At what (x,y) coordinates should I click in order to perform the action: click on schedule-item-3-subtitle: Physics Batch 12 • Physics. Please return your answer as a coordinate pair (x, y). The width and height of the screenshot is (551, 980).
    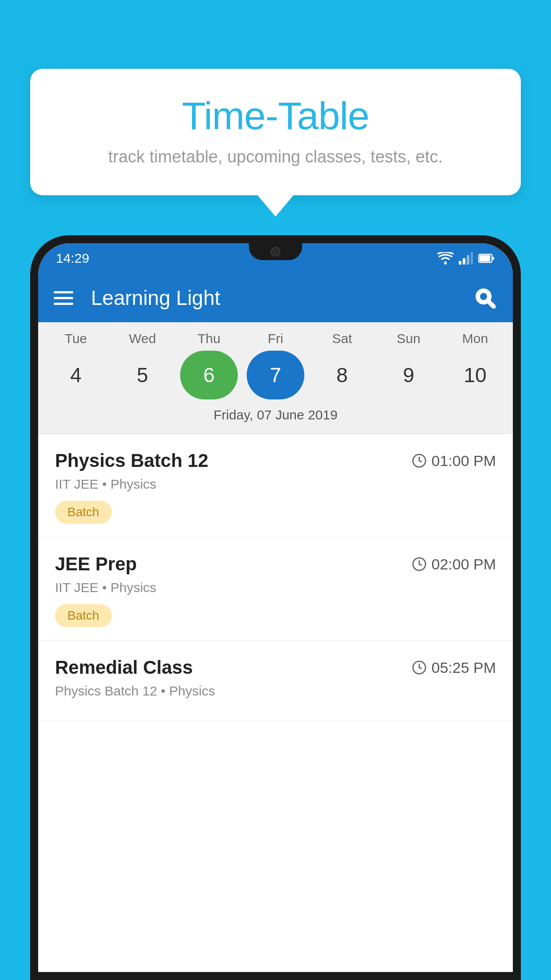
    Looking at the image, I should click on (276, 691).